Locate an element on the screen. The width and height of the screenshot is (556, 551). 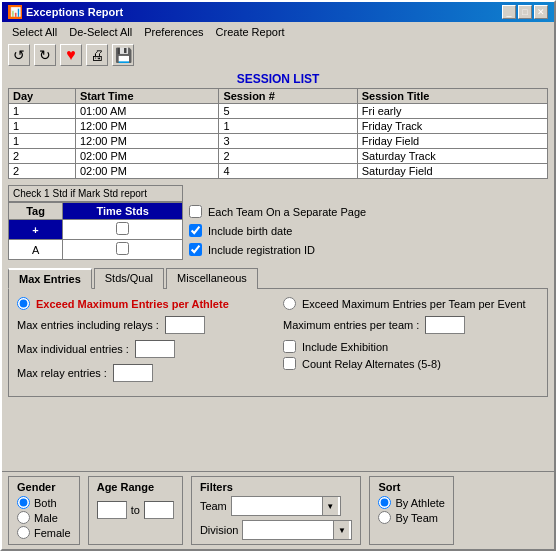
app-icon: 📊 is located at coordinates (15, 12).